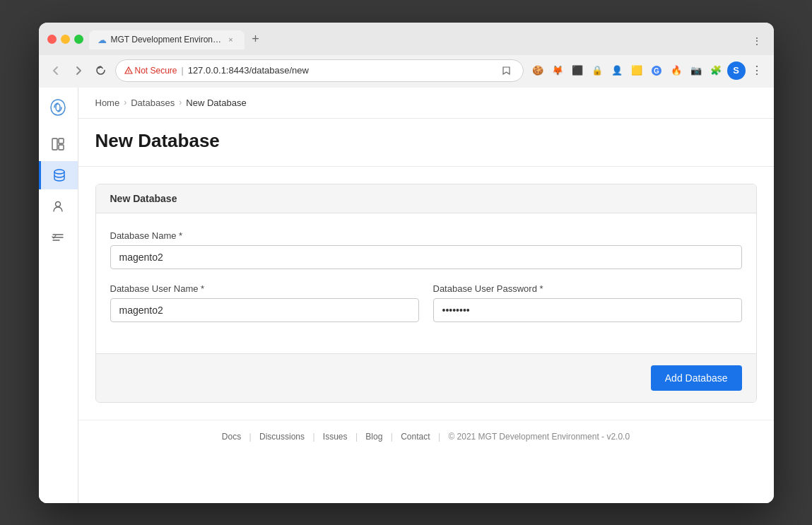 The height and width of the screenshot is (525, 812). Describe the element at coordinates (427, 40) in the screenshot. I see `tabs-row: ☁ MGT Development Environmen × + ⋮` at that location.